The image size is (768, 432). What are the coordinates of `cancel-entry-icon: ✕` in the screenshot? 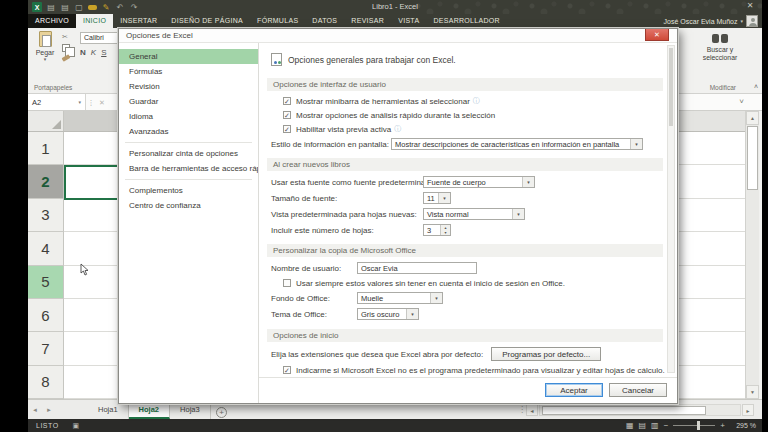 It's located at (102, 102).